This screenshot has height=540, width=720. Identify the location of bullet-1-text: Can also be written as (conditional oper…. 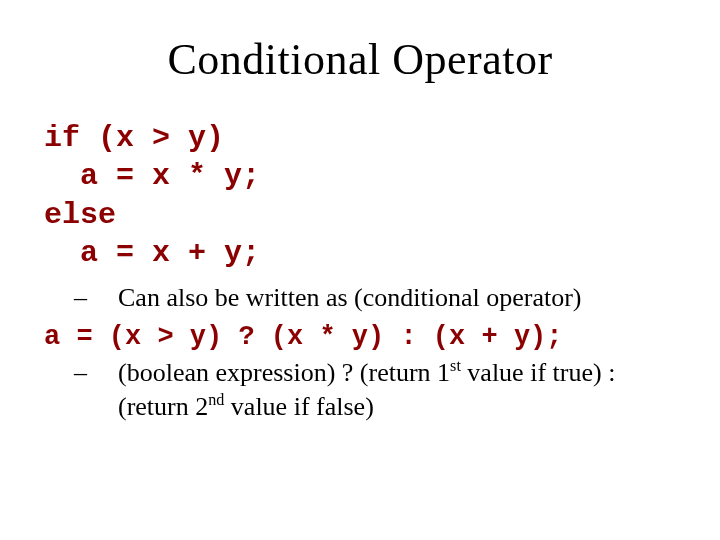
(350, 298).